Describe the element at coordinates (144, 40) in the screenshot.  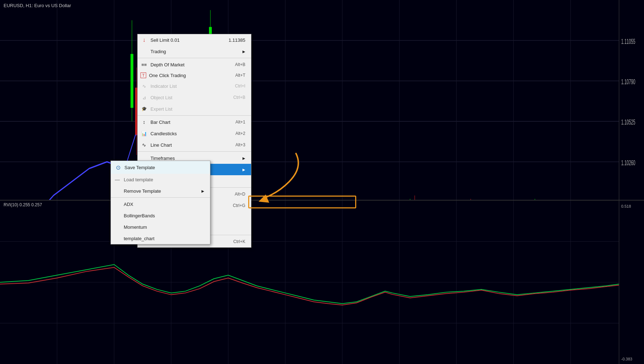
I see `sell-limit-icon: ↓` at that location.